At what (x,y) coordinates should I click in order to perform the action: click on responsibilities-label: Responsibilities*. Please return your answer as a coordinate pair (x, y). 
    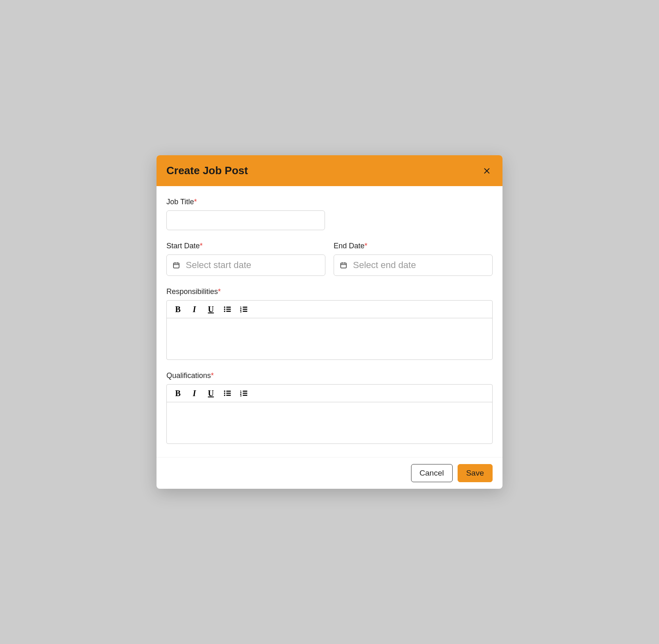
    Looking at the image, I should click on (330, 292).